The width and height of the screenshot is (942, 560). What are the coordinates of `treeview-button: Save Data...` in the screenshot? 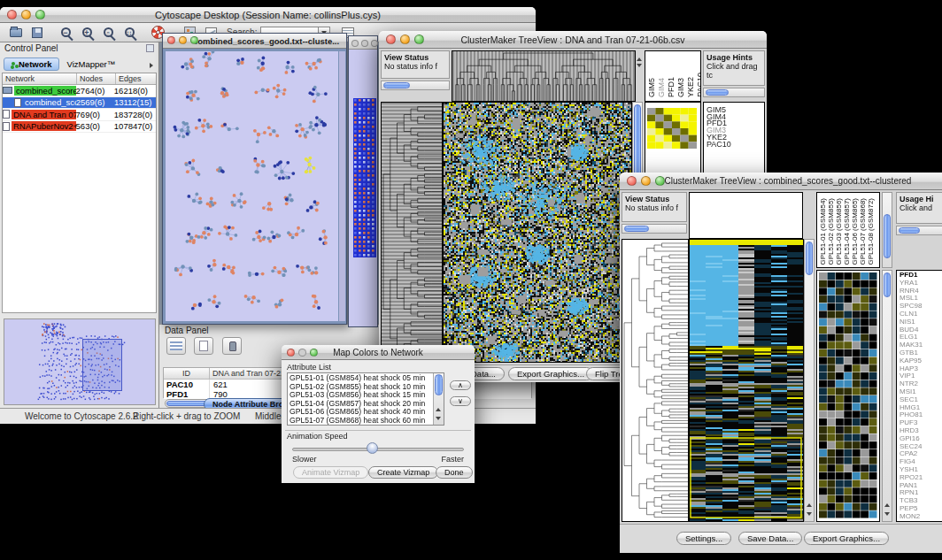 It's located at (770, 538).